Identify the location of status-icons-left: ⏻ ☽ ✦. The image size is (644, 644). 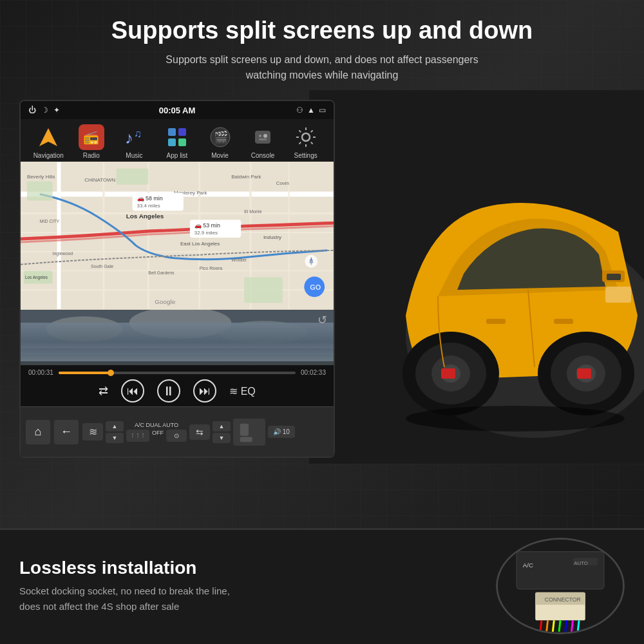
(44, 110).